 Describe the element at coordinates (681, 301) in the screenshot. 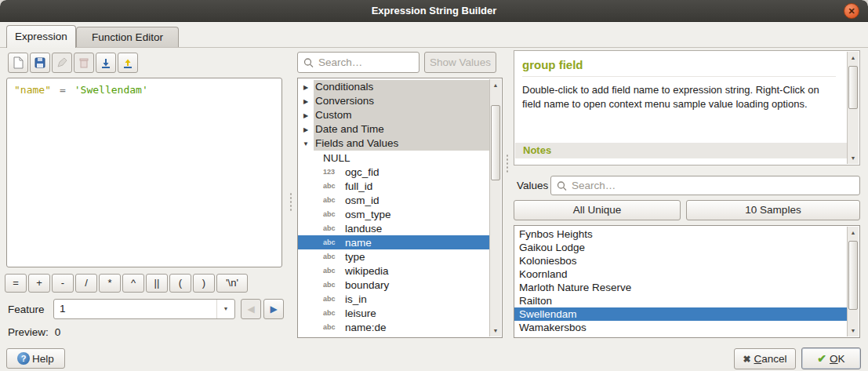

I see `value-row: Railton` at that location.